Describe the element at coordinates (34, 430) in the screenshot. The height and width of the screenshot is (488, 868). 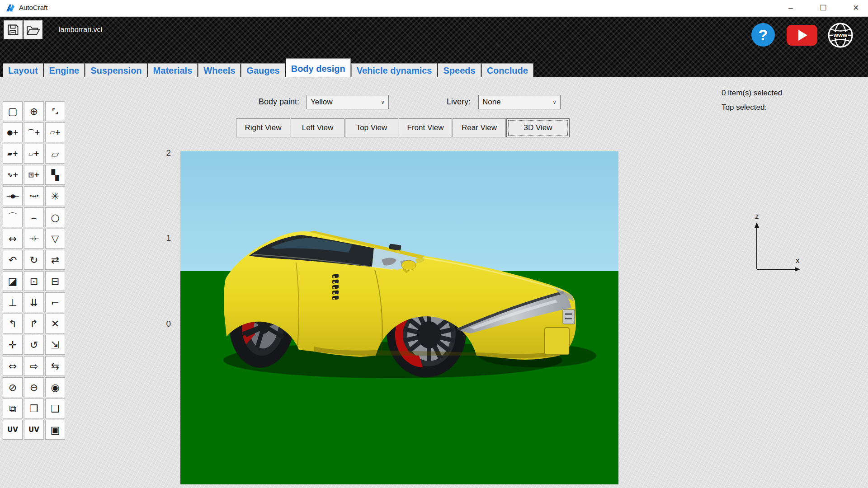
I see `tool-uv-vehicle: UV` at that location.